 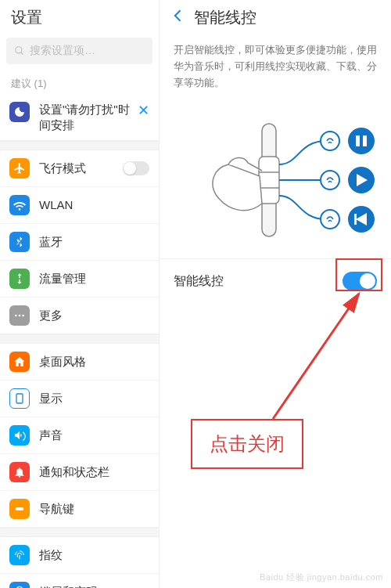 I want to click on watermark: Baidu 经验 jingyan.baidu.com, so click(x=321, y=578).